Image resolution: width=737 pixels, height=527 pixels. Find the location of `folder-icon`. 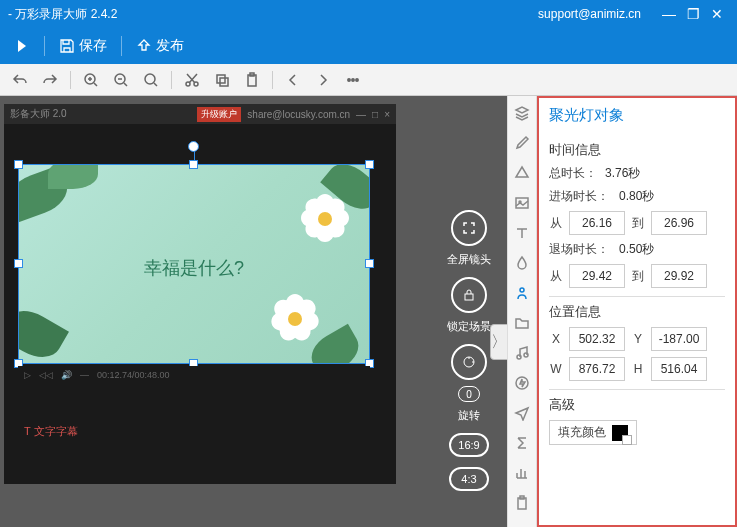

folder-icon is located at coordinates (522, 323).